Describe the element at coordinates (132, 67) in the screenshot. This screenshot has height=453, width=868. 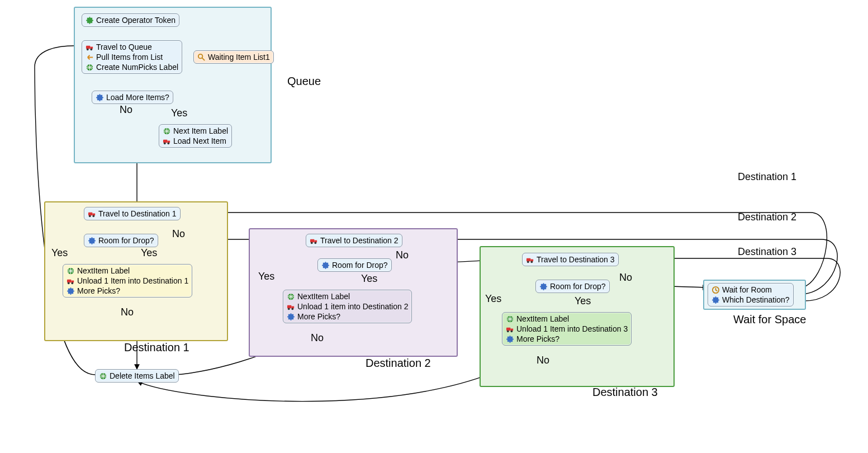
I see `node-row: Create NumPicks Label` at that location.